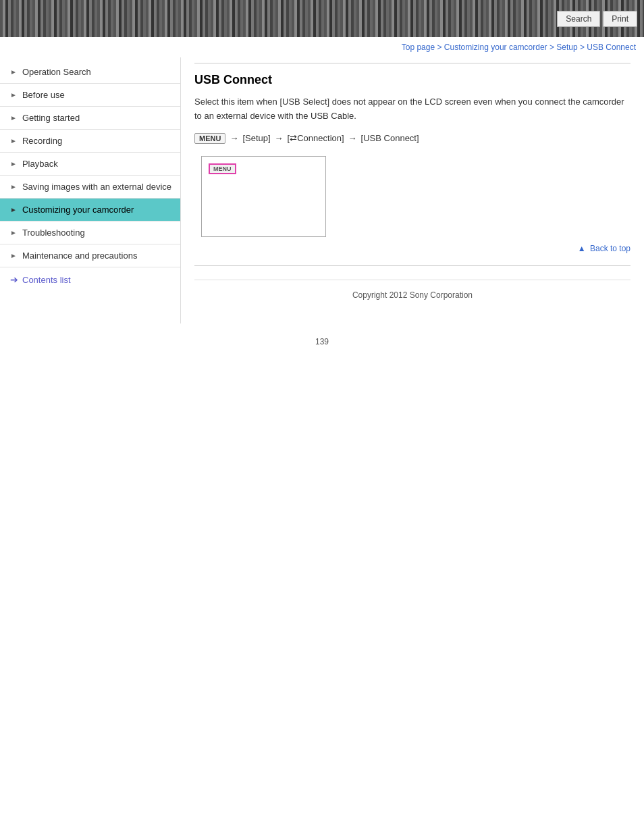 This screenshot has height=834, width=644. What do you see at coordinates (412, 138) in the screenshot?
I see `menu-instruction: MENU → [Setup] → [⇄Connection] → [USB Co…` at bounding box center [412, 138].